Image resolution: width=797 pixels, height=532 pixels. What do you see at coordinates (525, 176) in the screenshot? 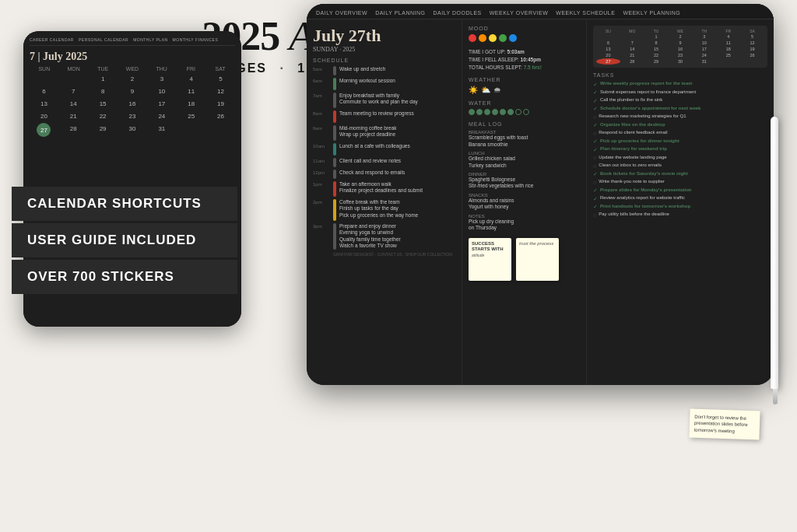
I see `meal-log-section: MEAL LOG BREAKFAST Scrambled eggs with t…` at bounding box center [525, 176].